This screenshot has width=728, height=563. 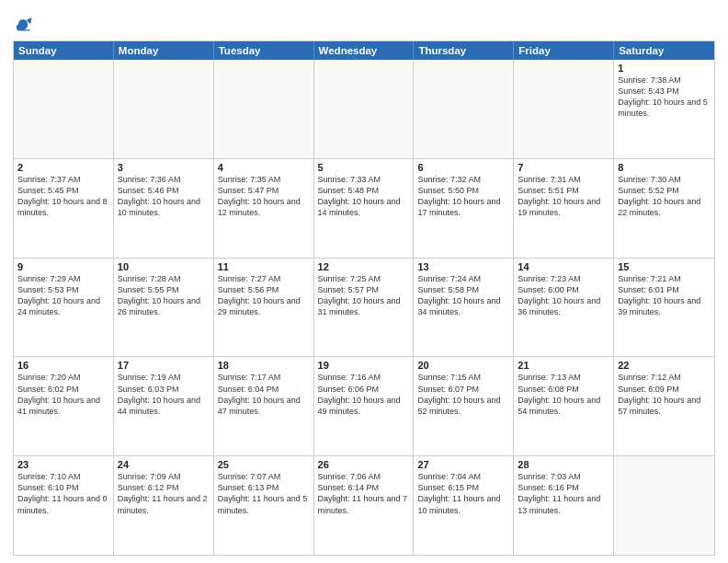 What do you see at coordinates (63, 167) in the screenshot?
I see `day-number: 2` at bounding box center [63, 167].